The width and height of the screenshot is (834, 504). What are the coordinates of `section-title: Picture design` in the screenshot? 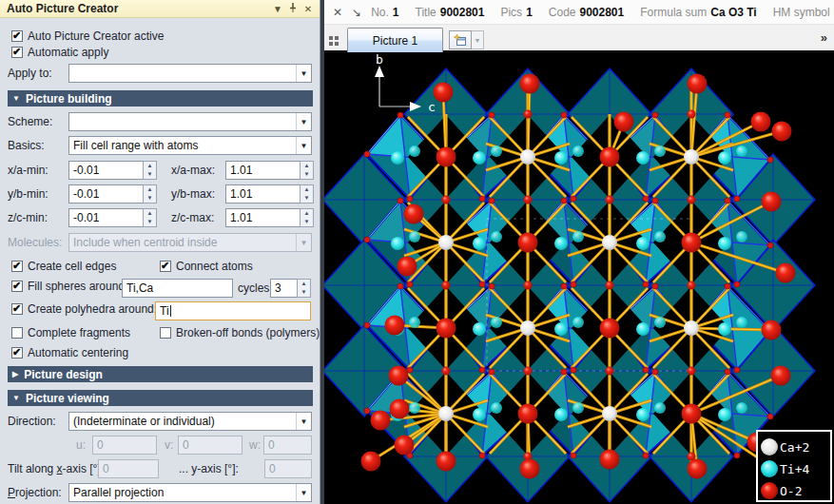 It's located at (63, 375).